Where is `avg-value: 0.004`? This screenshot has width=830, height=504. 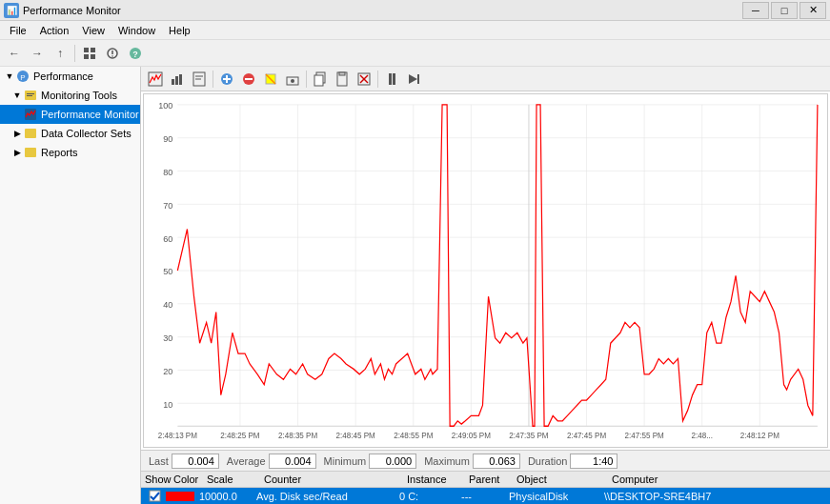 avg-value: 0.004 is located at coordinates (293, 461).